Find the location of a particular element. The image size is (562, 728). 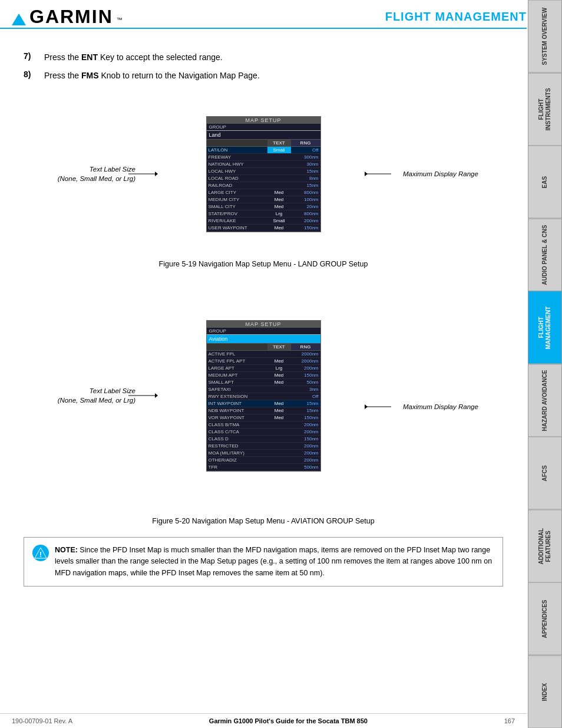

footer-right: 167 is located at coordinates (510, 721).